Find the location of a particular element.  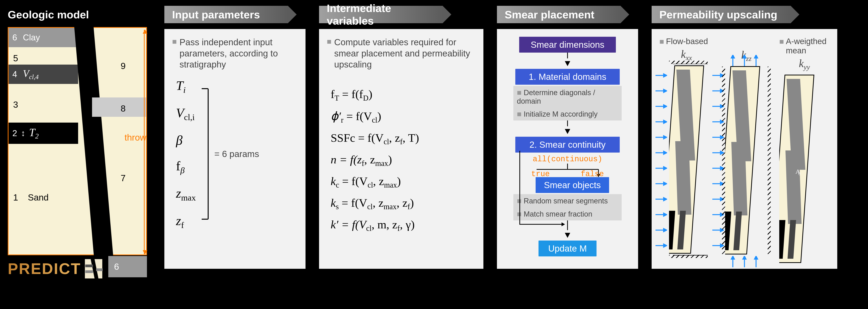

param-Ti: T is located at coordinates (180, 86).